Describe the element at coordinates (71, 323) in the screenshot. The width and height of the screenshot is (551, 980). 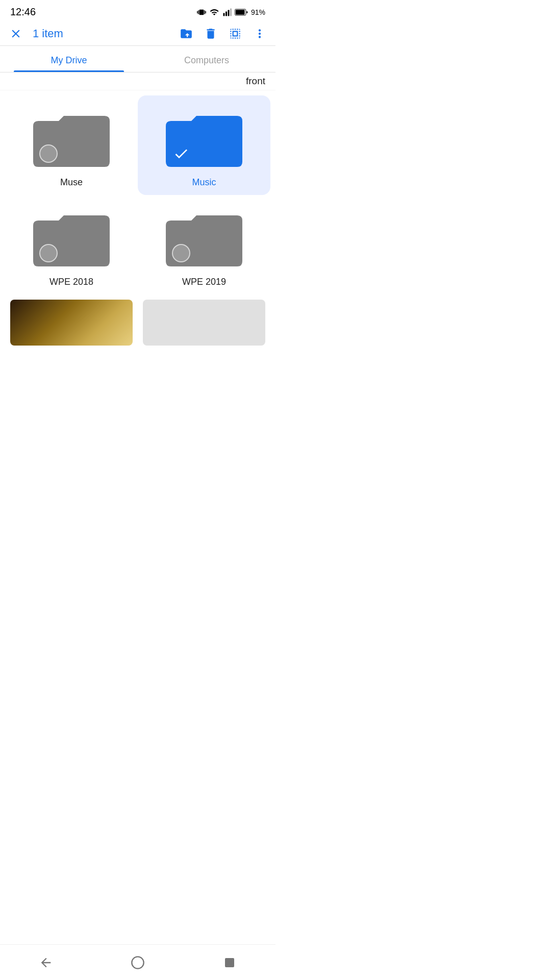
I see `partial-thumb-left` at that location.